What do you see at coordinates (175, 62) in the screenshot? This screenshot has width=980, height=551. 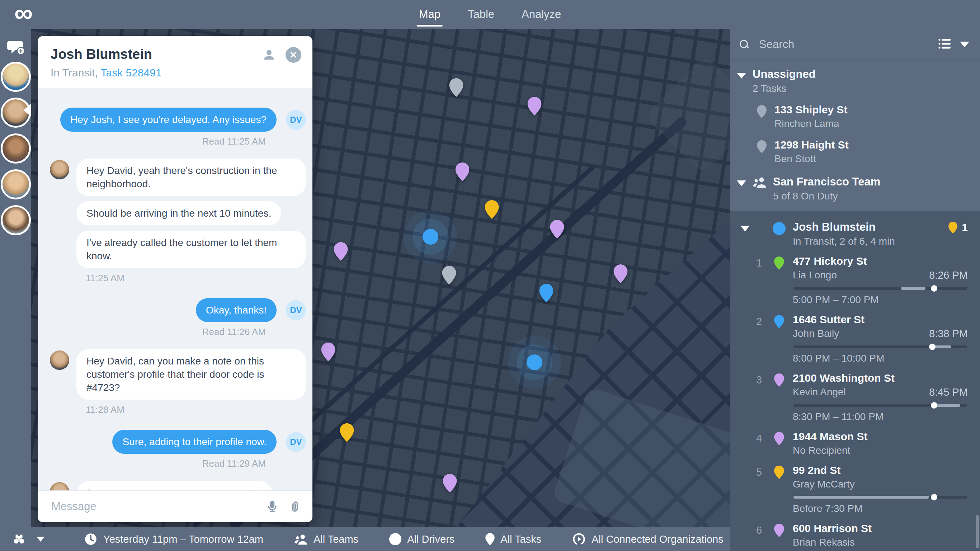 I see `chat-header: Josh Blumstein ✕ In Transit, Task 528491` at bounding box center [175, 62].